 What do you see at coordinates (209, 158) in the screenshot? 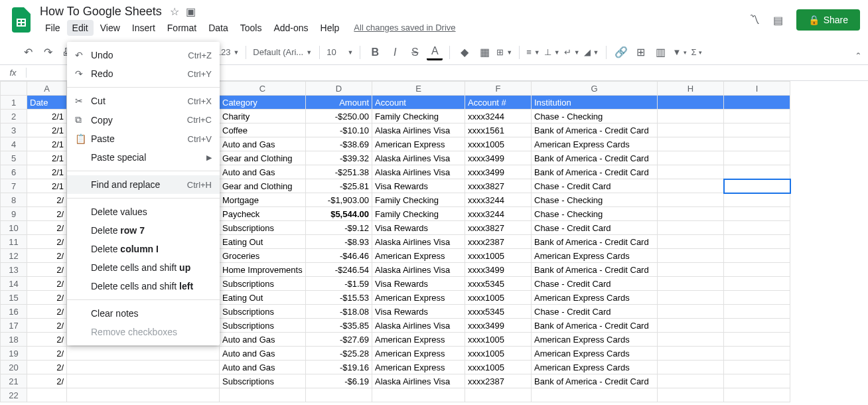
I see `submenu-arrow-icon: ▶` at bounding box center [209, 158].